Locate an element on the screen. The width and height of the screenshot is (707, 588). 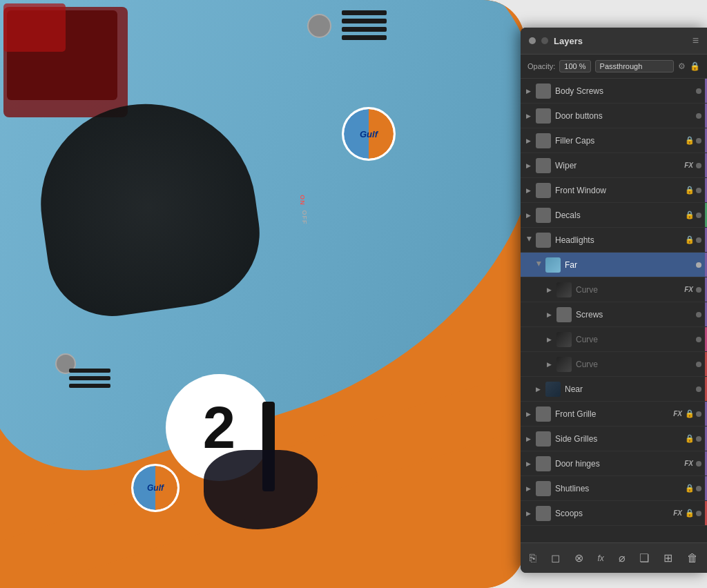
layer-headlights: ▶ Headlights 🔒 is located at coordinates (614, 240).